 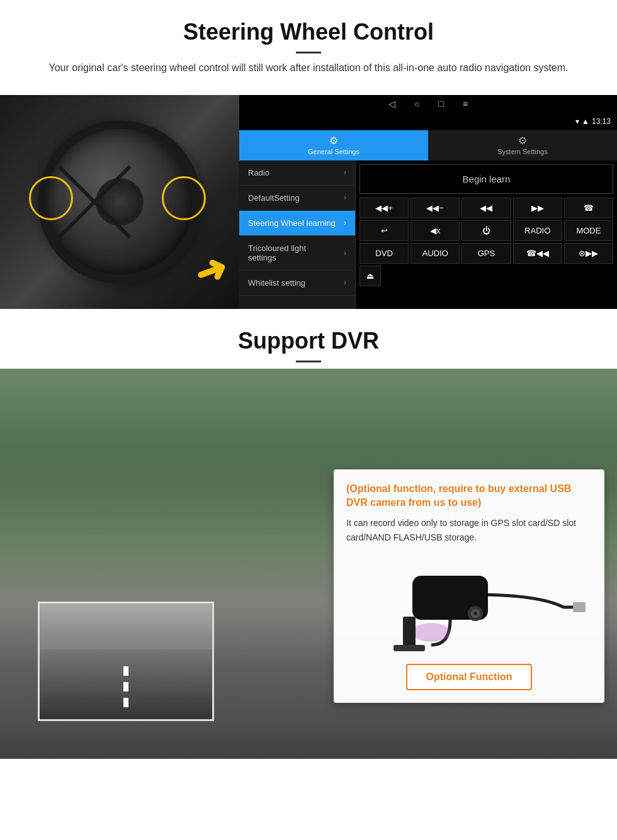 I want to click on android-right-panel: Begin learn ◀◀+ ◀◀− ◀◀ ▶▶ ☎ ↩ ◀x ⏻ RADIO…, so click(x=486, y=235).